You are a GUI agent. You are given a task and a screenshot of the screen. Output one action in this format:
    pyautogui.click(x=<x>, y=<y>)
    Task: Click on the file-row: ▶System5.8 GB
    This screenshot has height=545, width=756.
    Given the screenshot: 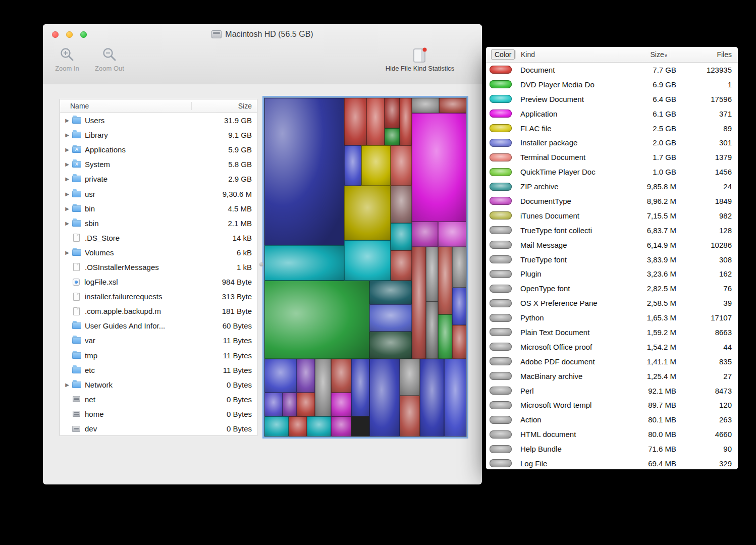 What is the action you would take?
    pyautogui.click(x=158, y=165)
    